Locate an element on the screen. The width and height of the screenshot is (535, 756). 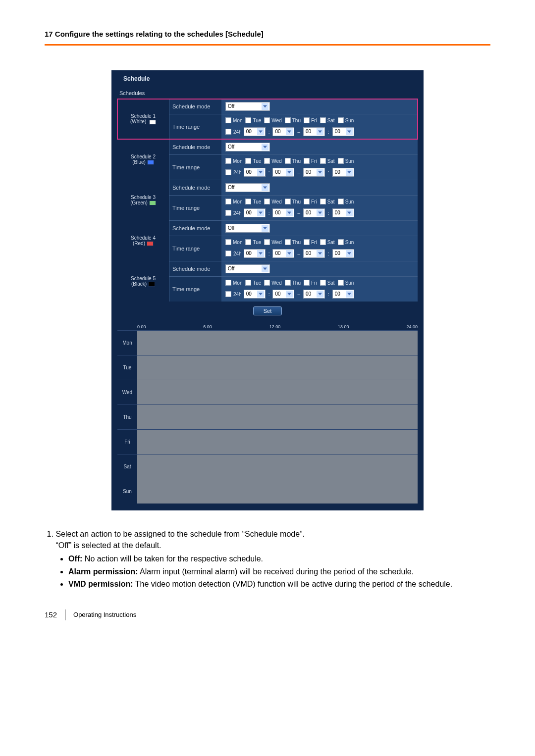
section-title: Schedules is located at coordinates (269, 93).